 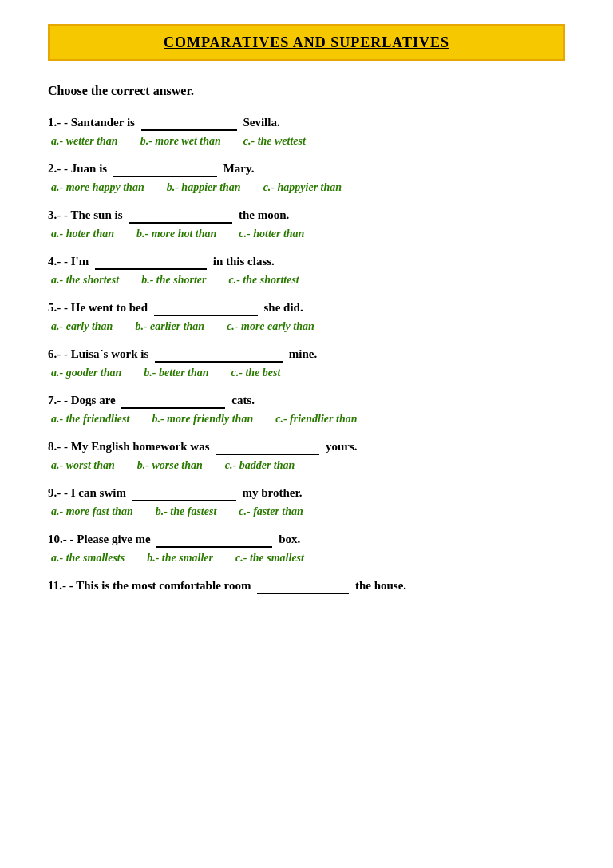 I want to click on options-line: a.- wetter thanb.- more wet thanc.- the …, so click(x=308, y=141).